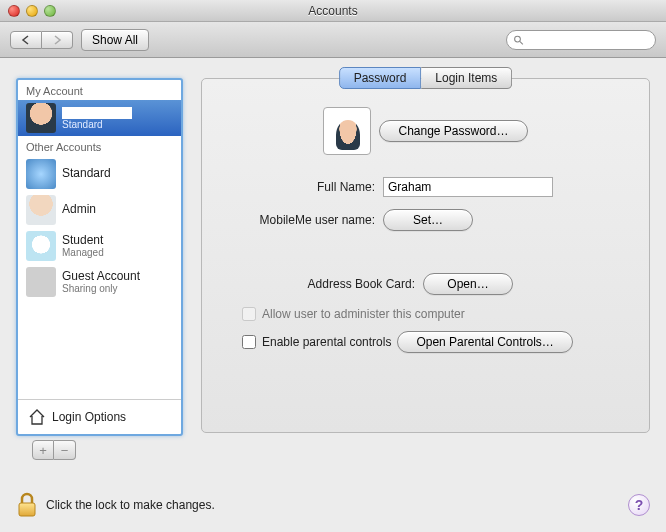  What do you see at coordinates (588, 40) in the screenshot?
I see `search-input` at bounding box center [588, 40].